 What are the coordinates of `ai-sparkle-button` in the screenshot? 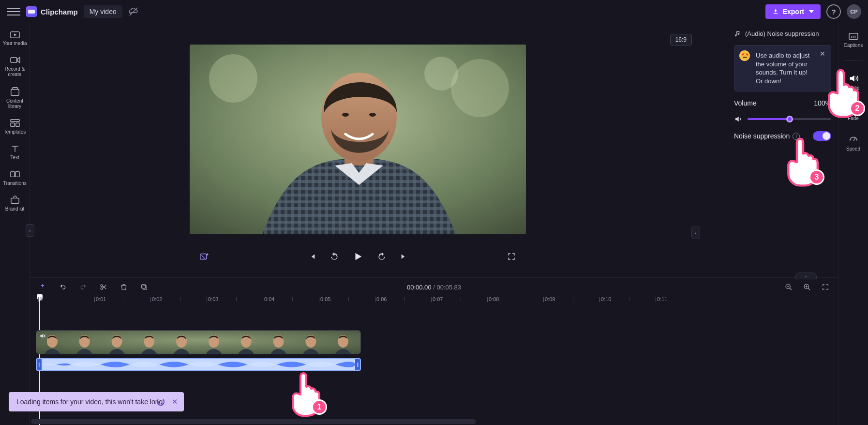 It's located at (43, 287).